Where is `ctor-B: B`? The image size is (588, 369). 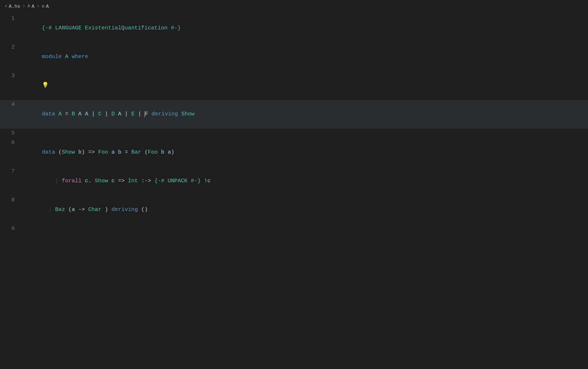
ctor-B: B is located at coordinates (74, 114).